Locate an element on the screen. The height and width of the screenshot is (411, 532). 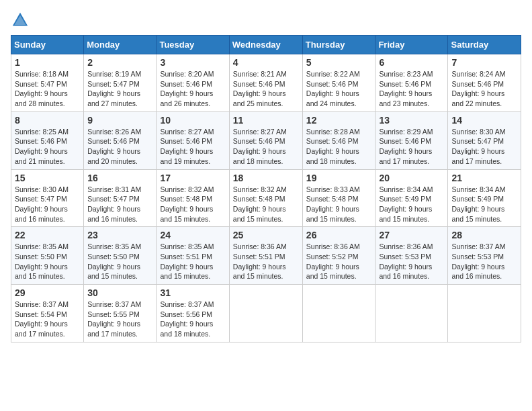
day-number: 2 is located at coordinates (120, 62).